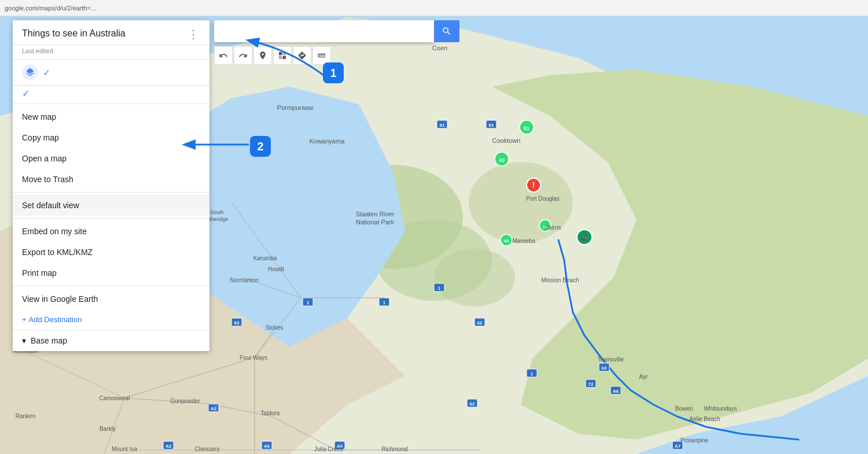 The image size is (868, 454). What do you see at coordinates (260, 146) in the screenshot?
I see `annotation-2: 2` at bounding box center [260, 146].